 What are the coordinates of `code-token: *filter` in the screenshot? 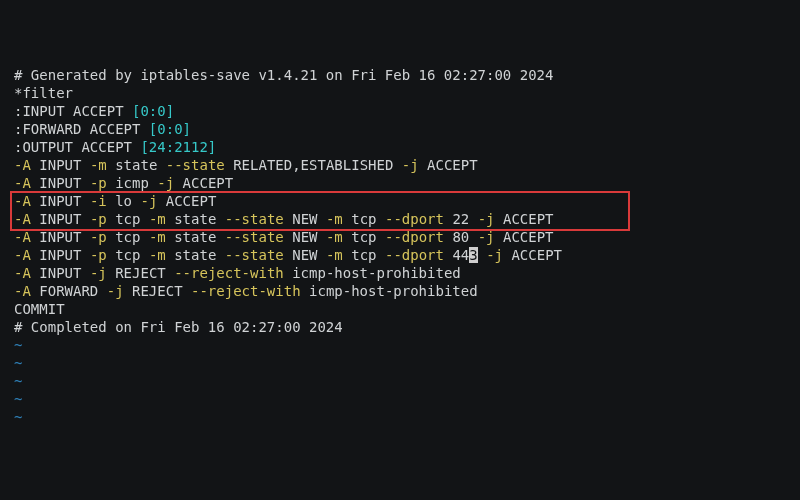 It's located at (44, 93).